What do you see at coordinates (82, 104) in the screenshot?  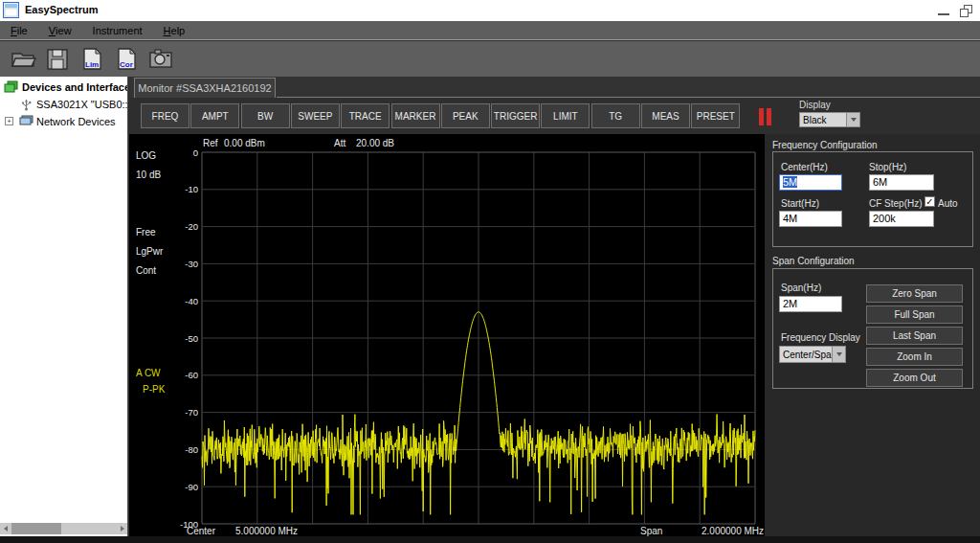 I see `tree-item-label: SSA3021X "USB0::0xF4` at bounding box center [82, 104].